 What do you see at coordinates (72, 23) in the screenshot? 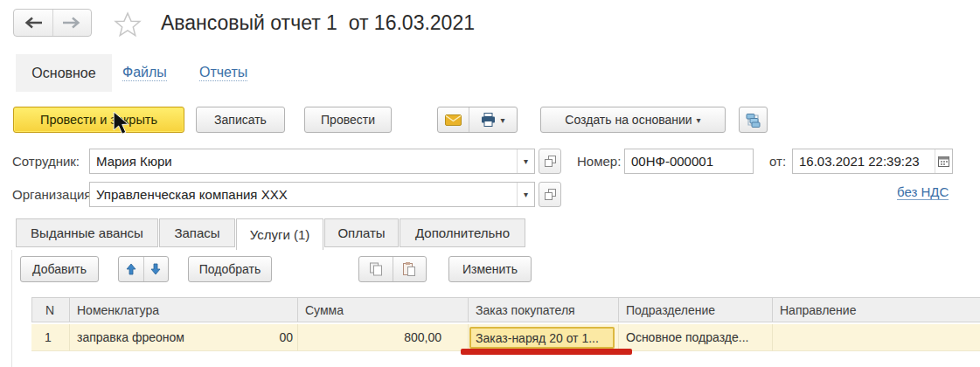
I see `arrow-right-icon` at bounding box center [72, 23].